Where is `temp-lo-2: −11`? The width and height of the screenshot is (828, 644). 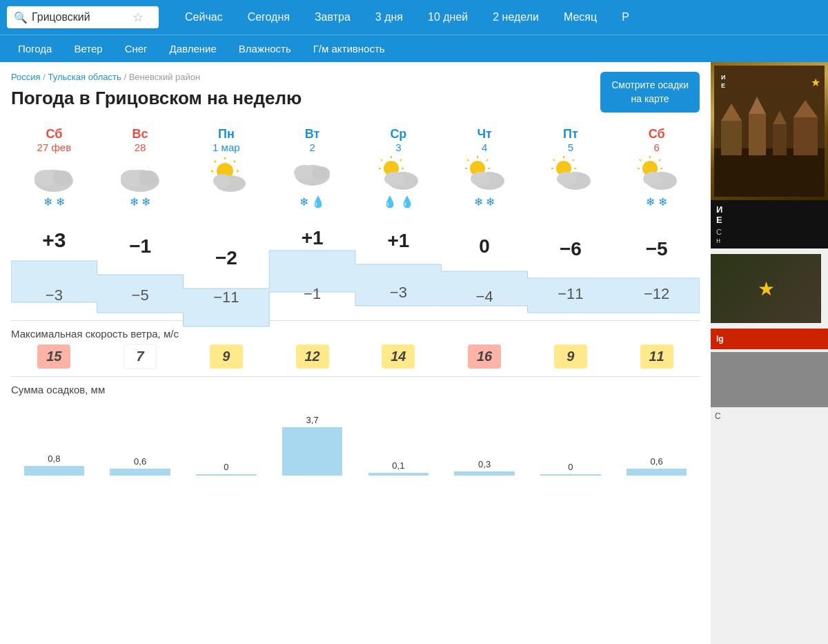 temp-lo-2: −11 is located at coordinates (226, 288).